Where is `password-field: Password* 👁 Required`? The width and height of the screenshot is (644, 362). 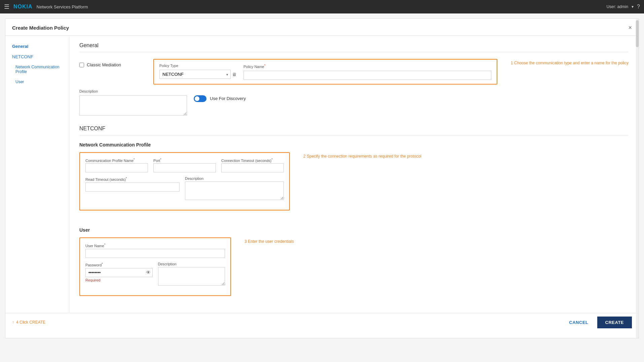
password-field: Password* 👁 Required is located at coordinates (119, 274).